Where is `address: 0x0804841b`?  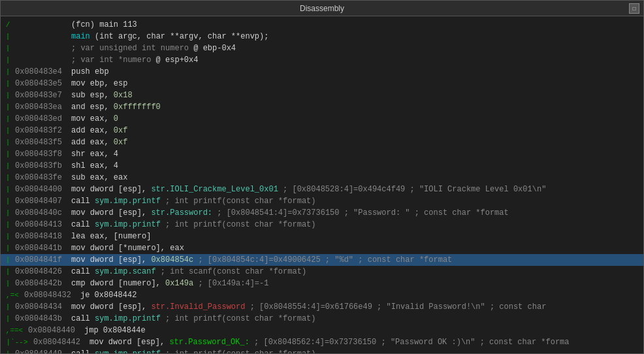
address: 0x0804841b is located at coordinates (42, 248).